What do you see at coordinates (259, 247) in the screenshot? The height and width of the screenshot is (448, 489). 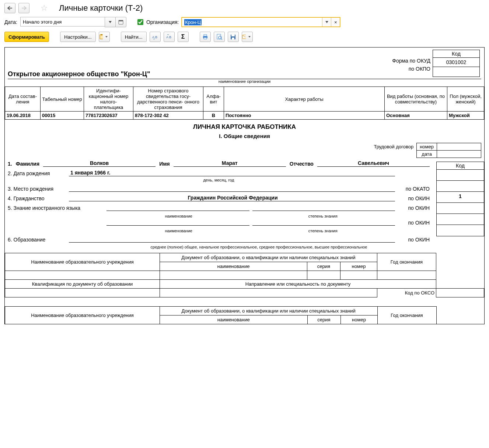 I see `education-hint: среднее (полное) общее, начальное профес…` at bounding box center [259, 247].